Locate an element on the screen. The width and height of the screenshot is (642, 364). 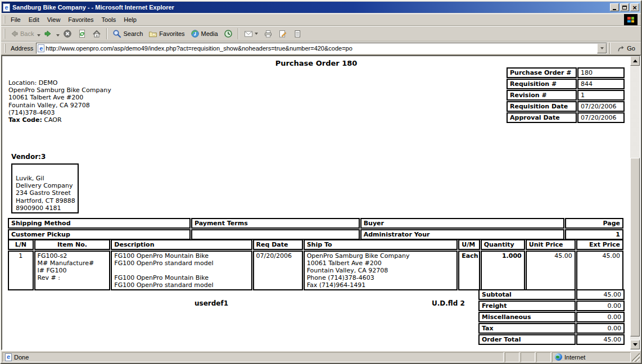
home-icon is located at coordinates (97, 34).